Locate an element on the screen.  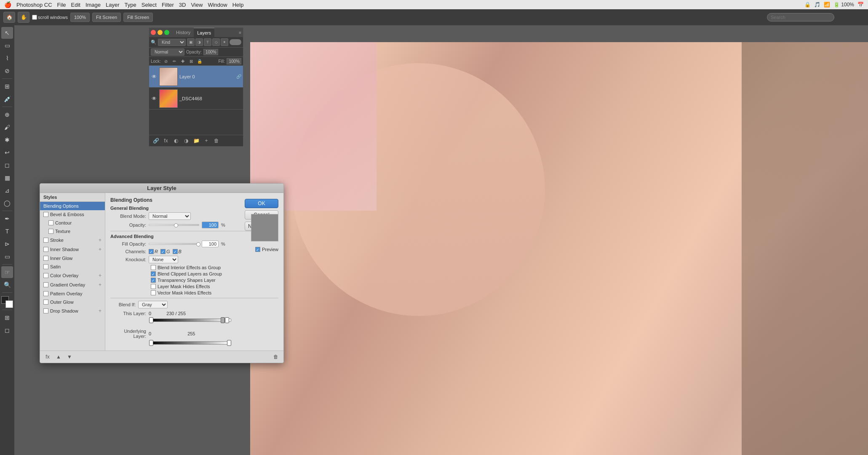
zoom-tool: 🔍 is located at coordinates (7, 285).